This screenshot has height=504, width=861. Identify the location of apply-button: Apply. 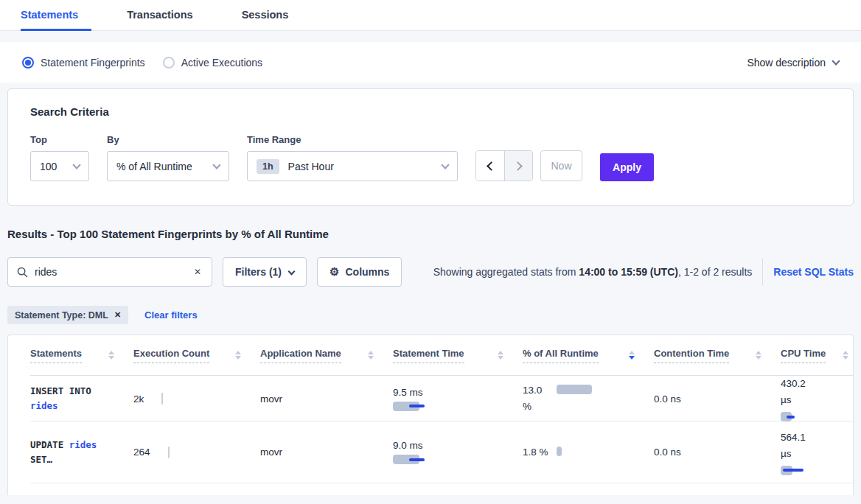
(627, 167).